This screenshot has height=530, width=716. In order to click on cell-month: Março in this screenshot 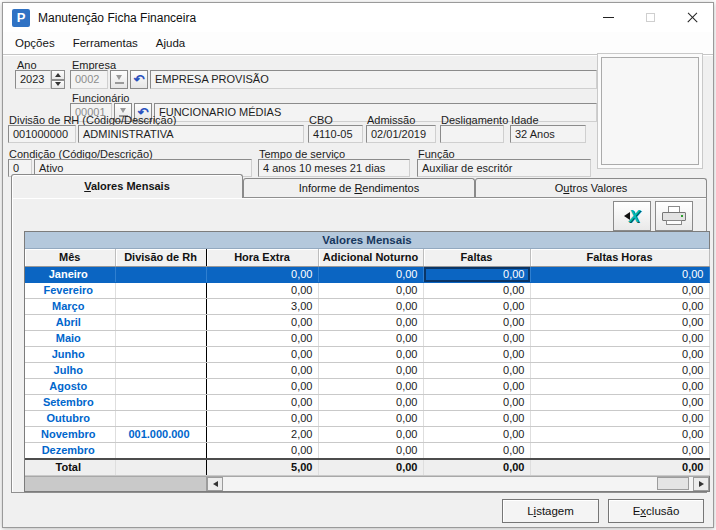, I will do `click(70, 306)`.